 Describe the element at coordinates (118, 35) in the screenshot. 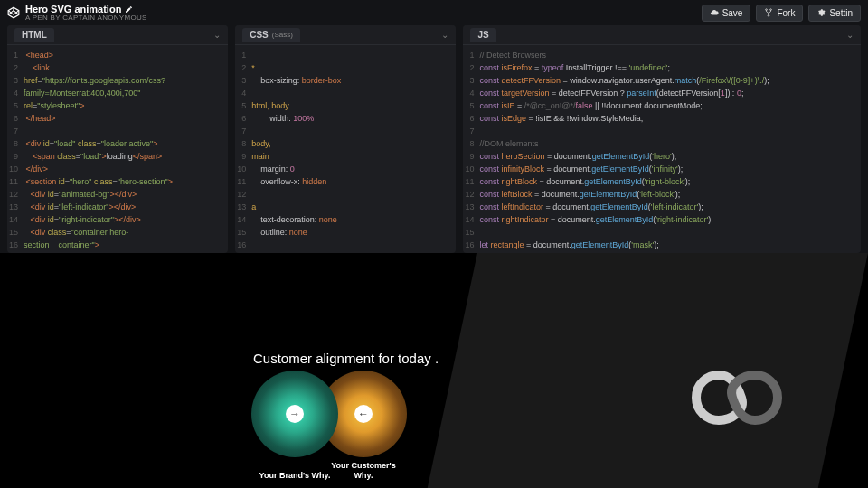

I see `html-panel-header: HTML ⌄` at that location.